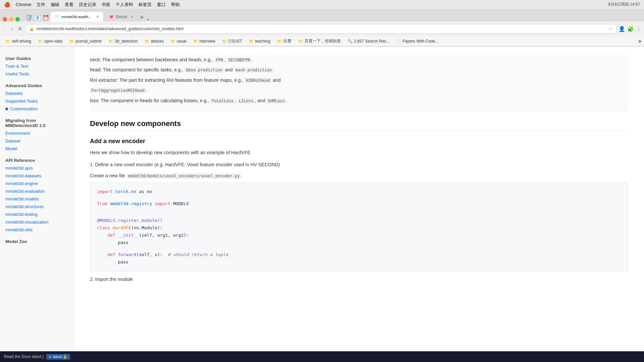 This screenshot has height=362, width=644. What do you see at coordinates (111, 17) in the screenshot?
I see `tab-favicon-2: 🐙` at bounding box center [111, 17].